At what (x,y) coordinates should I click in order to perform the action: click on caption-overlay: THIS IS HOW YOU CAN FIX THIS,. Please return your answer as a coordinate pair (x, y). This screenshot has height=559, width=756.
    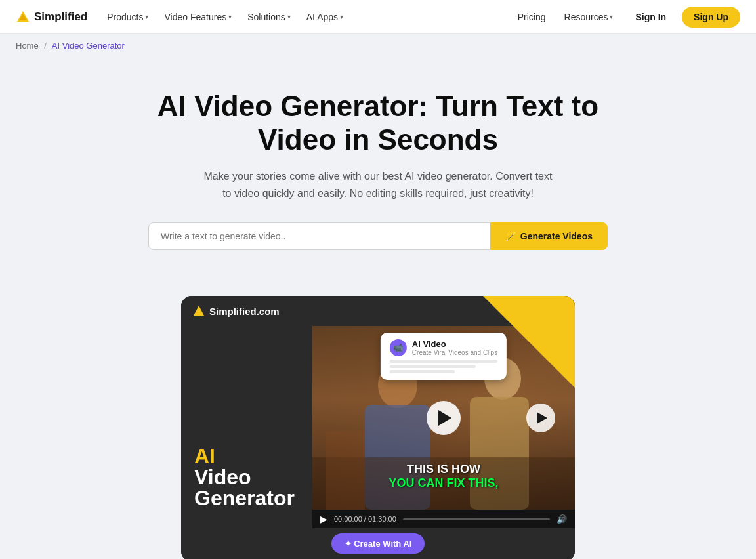
    Looking at the image, I should click on (444, 476).